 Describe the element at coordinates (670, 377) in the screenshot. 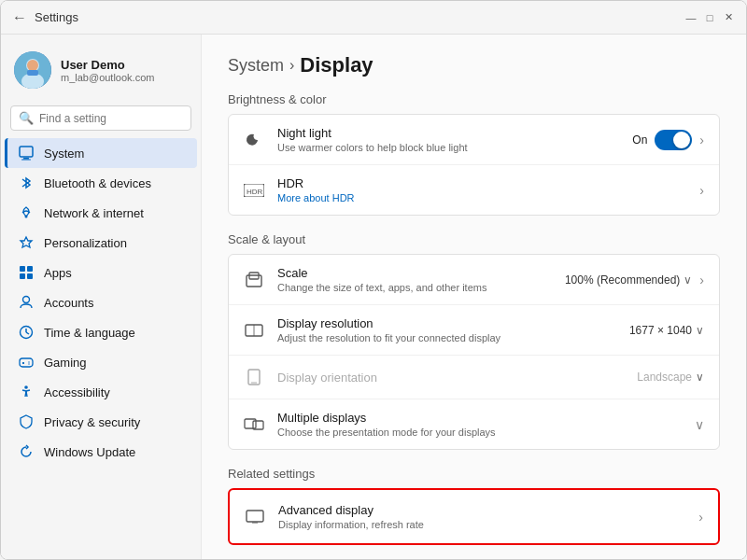

I see `orientation-right: Landscape ∨` at that location.